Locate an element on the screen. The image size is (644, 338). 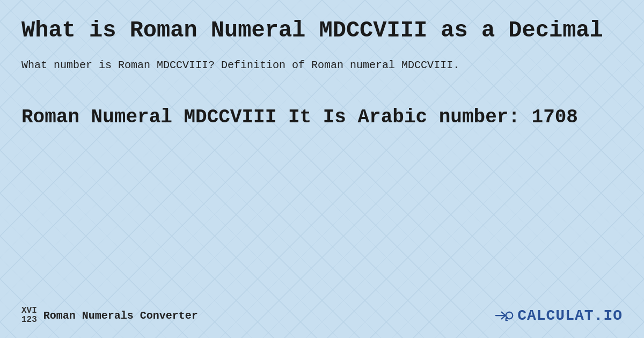
main-title: What is Roman Numeral MDCCVIII as a Deci… is located at coordinates (317, 31).